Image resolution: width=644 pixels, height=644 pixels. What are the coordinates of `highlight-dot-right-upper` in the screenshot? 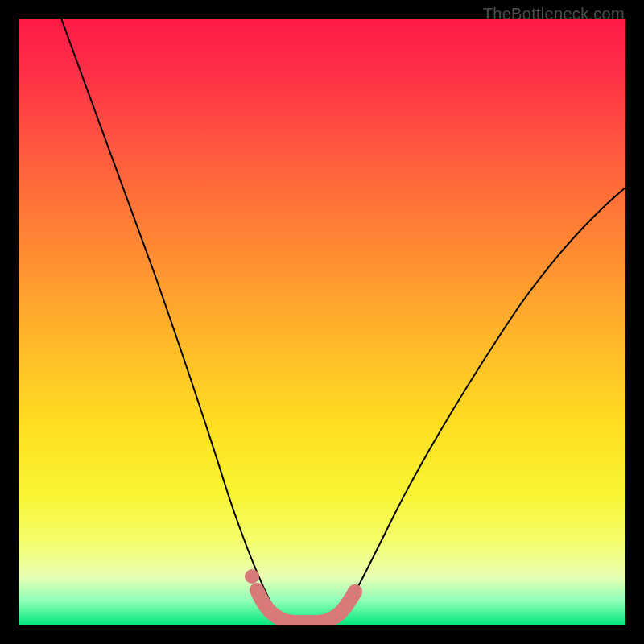 It's located at (355, 592).